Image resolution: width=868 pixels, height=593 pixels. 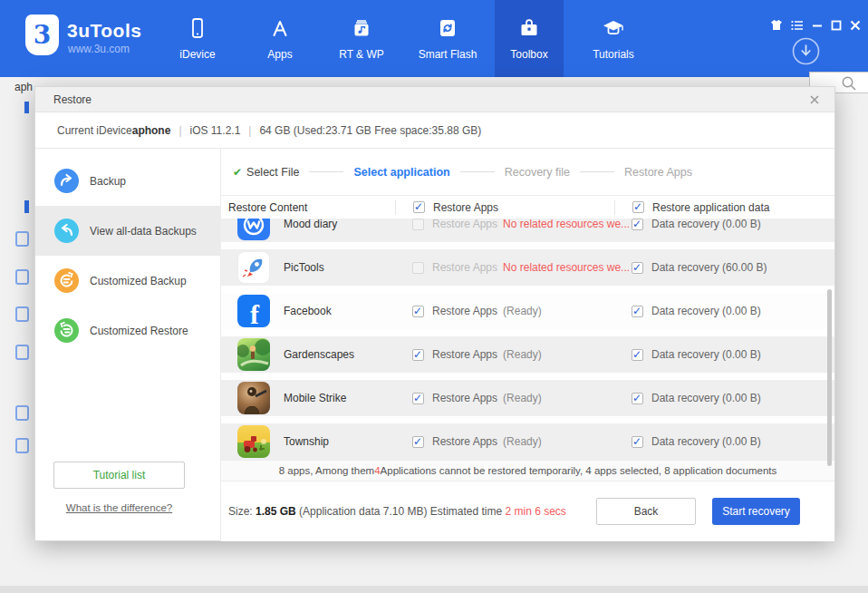 What do you see at coordinates (529, 29) in the screenshot?
I see `briefcase-icon` at bounding box center [529, 29].